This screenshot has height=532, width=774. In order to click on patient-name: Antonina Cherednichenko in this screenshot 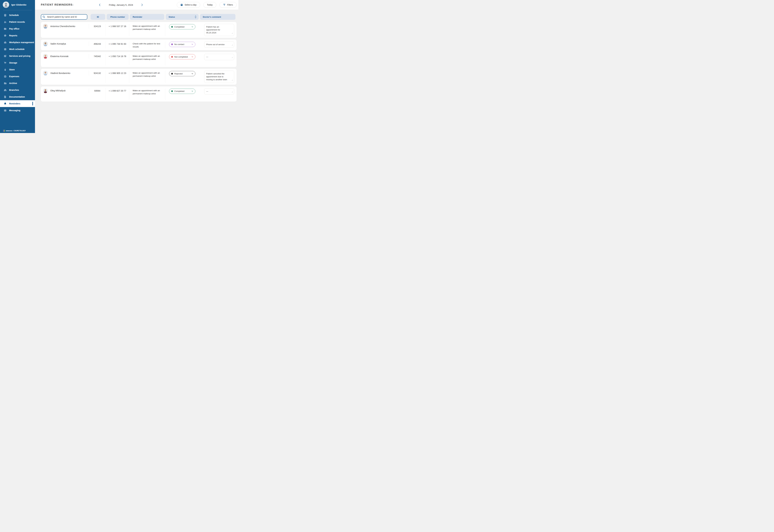, I will do `click(63, 26)`.